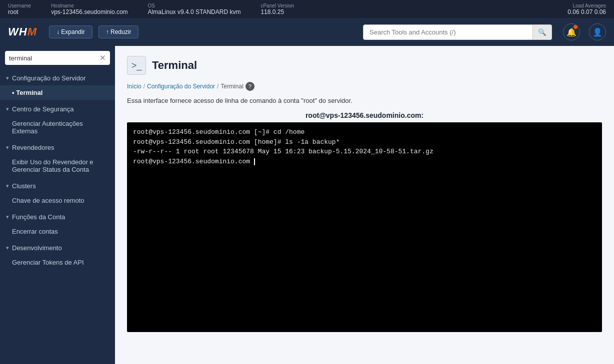 The image size is (614, 364). I want to click on expand-button: ↓ Expandir, so click(71, 32).